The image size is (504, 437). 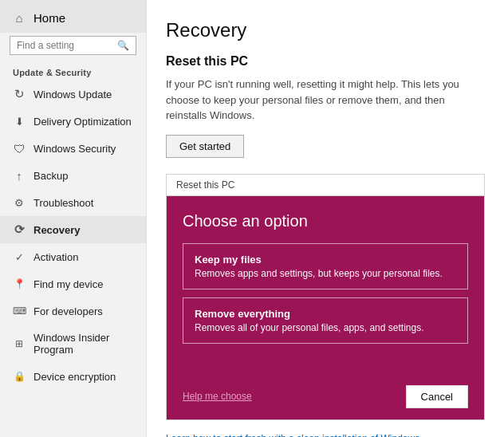 I want to click on windows-update-icon: ↻, so click(x=19, y=94).